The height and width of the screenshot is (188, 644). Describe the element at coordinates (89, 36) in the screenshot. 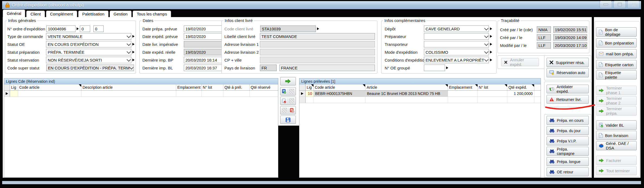

I see `type-commande-select: VENTE NORMALE` at that location.